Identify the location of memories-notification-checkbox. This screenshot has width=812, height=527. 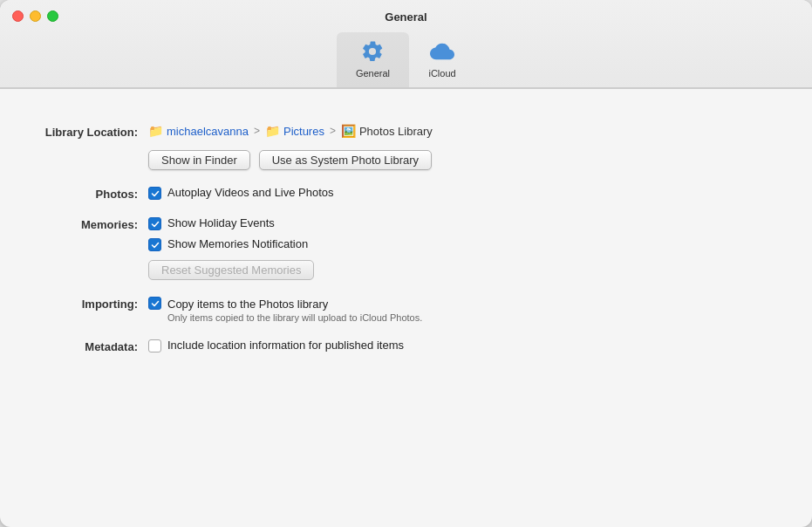
(155, 244).